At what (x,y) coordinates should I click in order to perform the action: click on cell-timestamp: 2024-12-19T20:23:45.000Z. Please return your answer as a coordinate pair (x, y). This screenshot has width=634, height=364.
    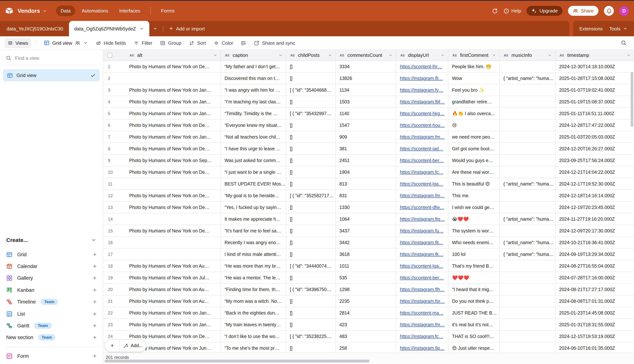
    Looking at the image, I should click on (594, 207).